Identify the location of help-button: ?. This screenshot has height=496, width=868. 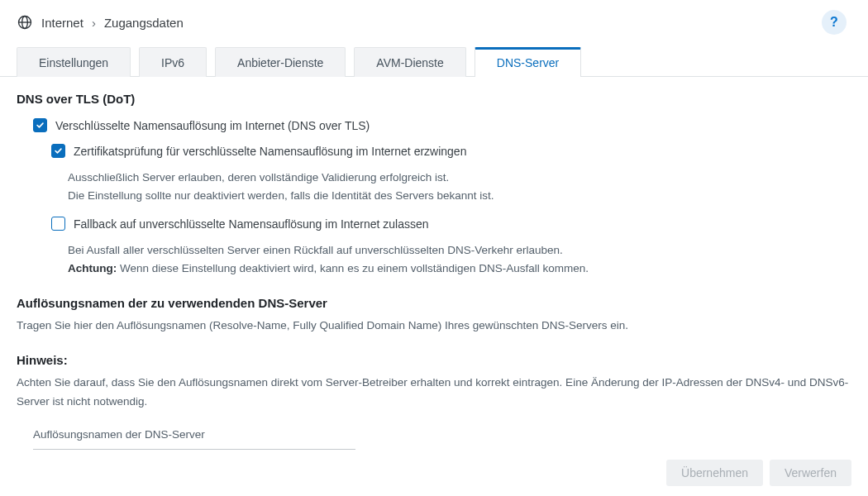
(834, 22).